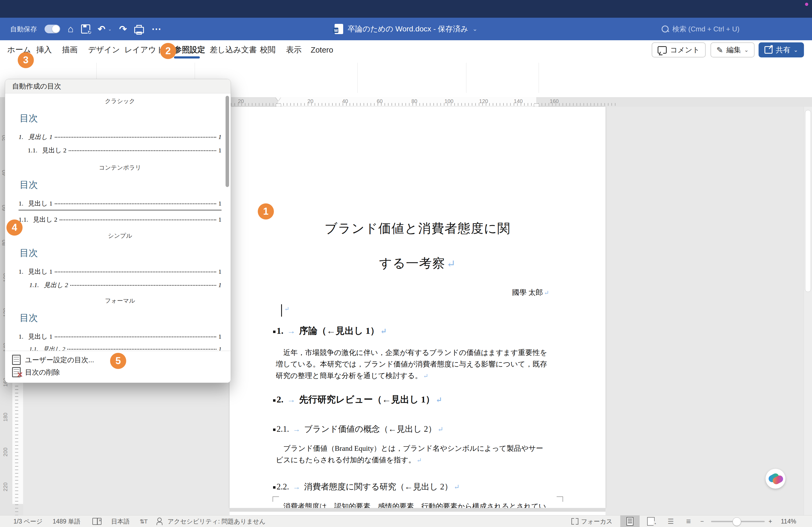  Describe the element at coordinates (16, 372) in the screenshot. I see `remove-toc-icon` at that location.